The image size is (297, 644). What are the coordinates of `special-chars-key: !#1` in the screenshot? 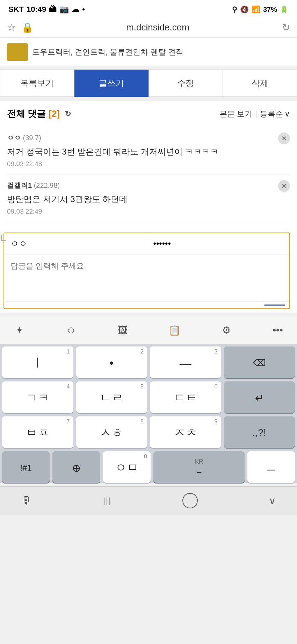 It's located at (26, 467).